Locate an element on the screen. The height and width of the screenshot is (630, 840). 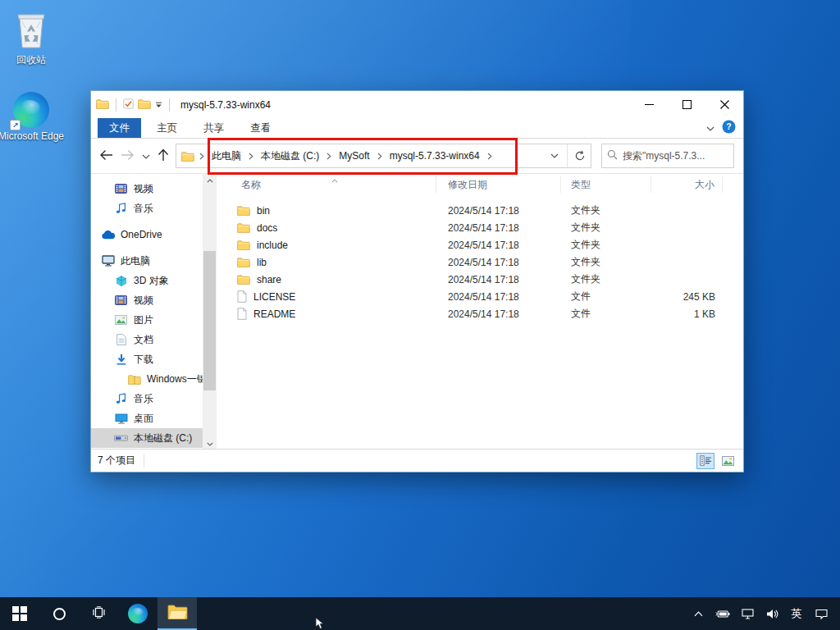
taskbar-edge-button is located at coordinates (138, 614).